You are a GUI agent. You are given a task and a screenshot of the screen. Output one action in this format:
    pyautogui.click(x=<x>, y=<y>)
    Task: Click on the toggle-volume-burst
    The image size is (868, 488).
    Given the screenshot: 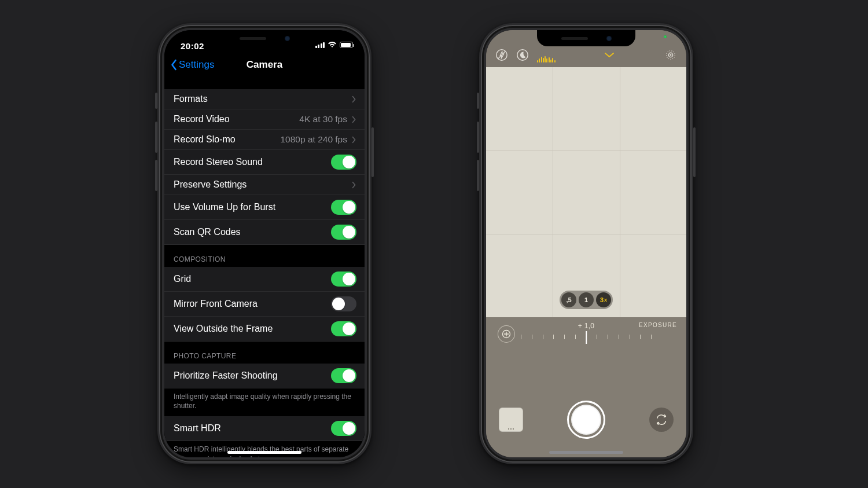 What is the action you would take?
    pyautogui.click(x=344, y=207)
    